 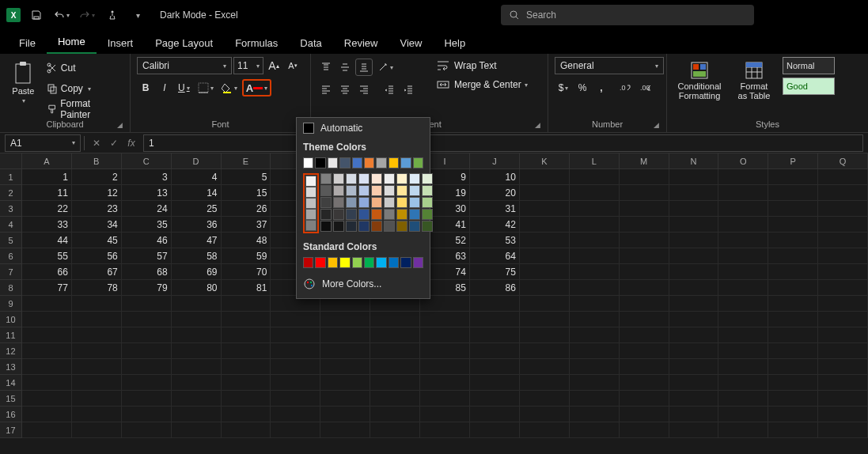 What do you see at coordinates (793, 161) in the screenshot?
I see `column-header: P` at bounding box center [793, 161].